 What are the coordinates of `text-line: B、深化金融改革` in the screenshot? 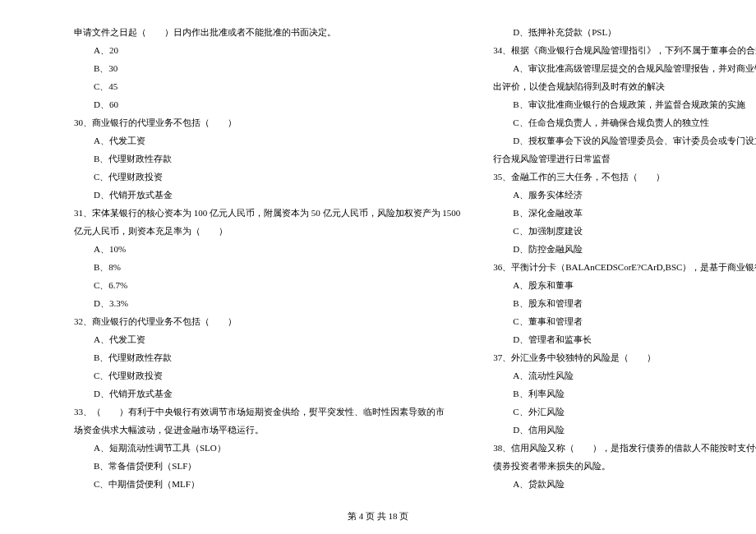 It's located at (625, 213).